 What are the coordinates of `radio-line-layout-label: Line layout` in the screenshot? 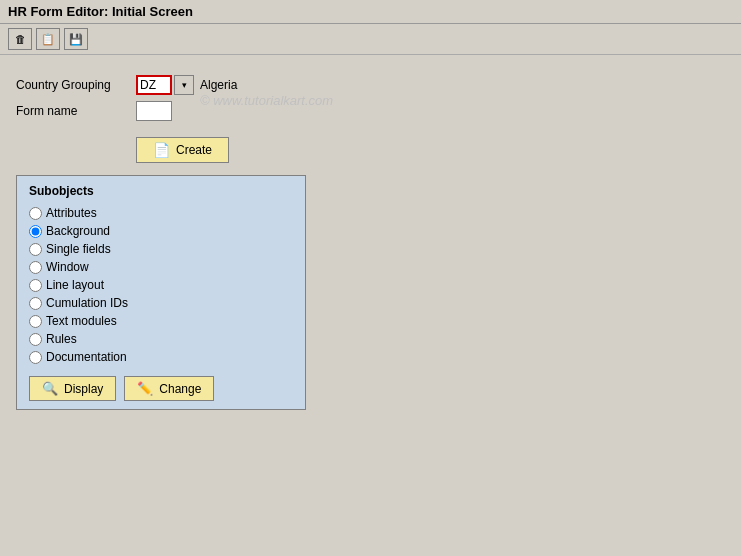 It's located at (75, 285).